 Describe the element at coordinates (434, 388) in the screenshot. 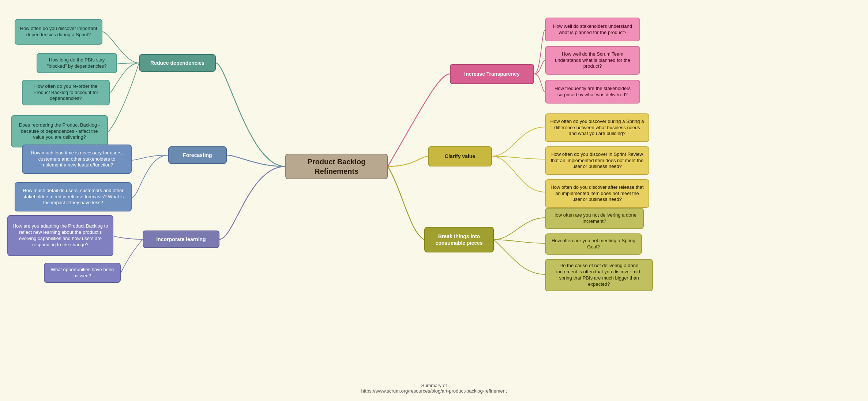

I see `footer: Summary of https://www.scrum.org/resourc…` at that location.